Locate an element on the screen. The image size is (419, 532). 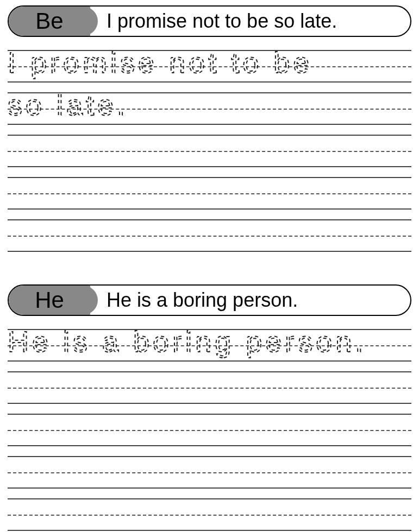
writing-line: so late. is located at coordinates (210, 109).